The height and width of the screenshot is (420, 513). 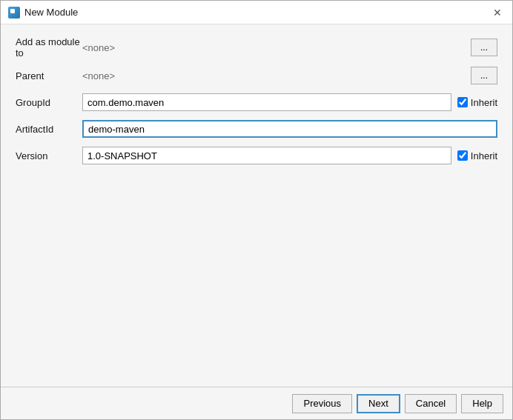 What do you see at coordinates (256, 13) in the screenshot?
I see `title-bar: New Module ✕` at bounding box center [256, 13].